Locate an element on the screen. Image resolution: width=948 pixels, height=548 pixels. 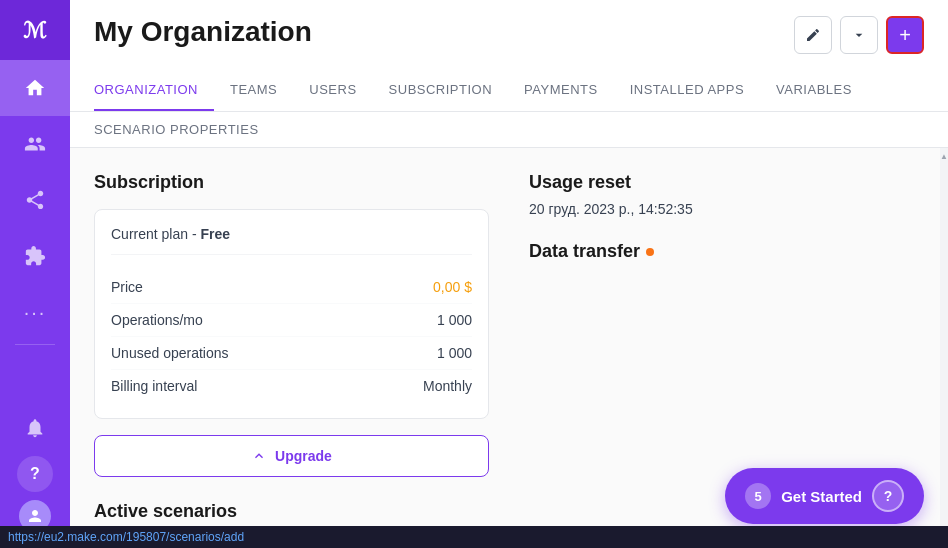
sidebar-divider is located at coordinates (35, 344).